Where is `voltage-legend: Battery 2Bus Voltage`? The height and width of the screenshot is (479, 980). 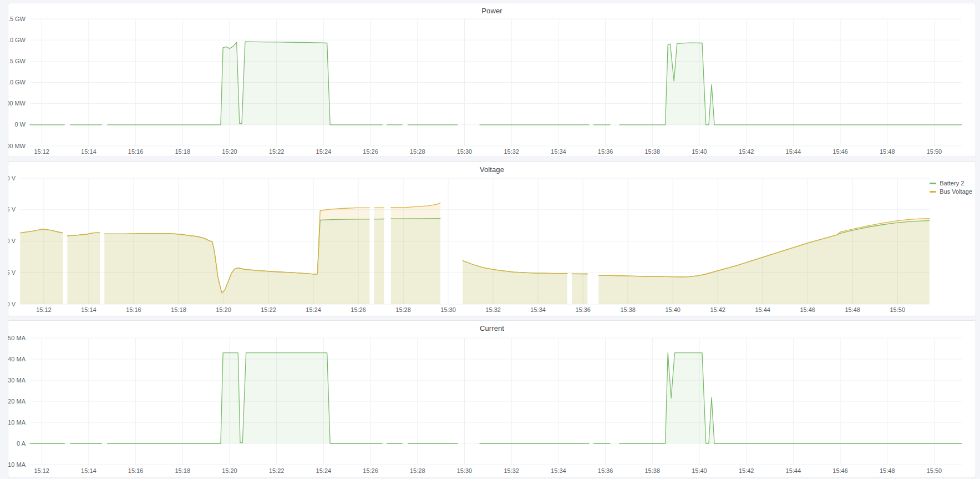 voltage-legend: Battery 2Bus Voltage is located at coordinates (951, 188).